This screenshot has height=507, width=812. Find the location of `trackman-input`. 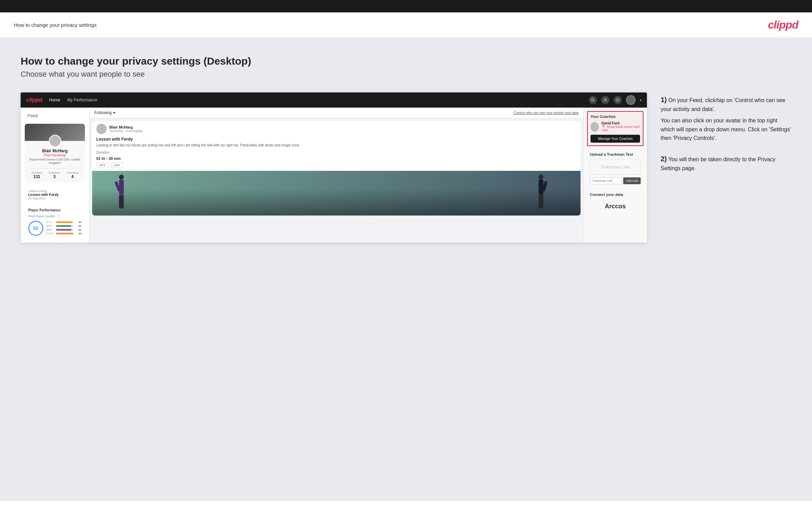

trackman-input is located at coordinates (606, 181).